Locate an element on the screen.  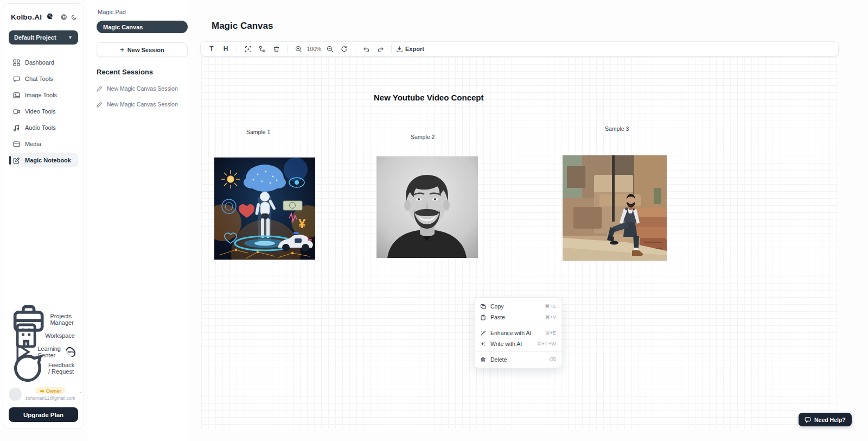
sidebar-item-label: Dashboard is located at coordinates (40, 62).